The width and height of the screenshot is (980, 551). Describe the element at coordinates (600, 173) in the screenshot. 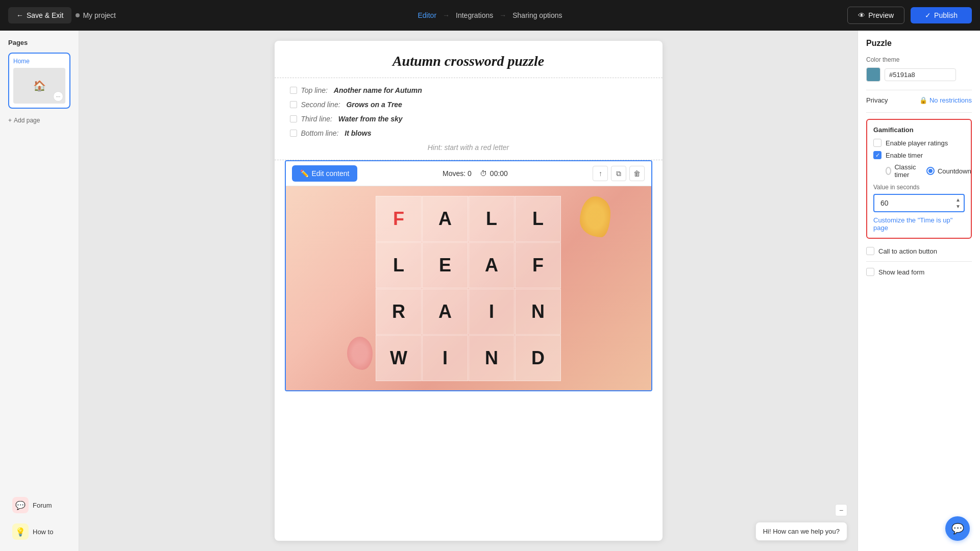

I see `move-up-button: ↑` at that location.